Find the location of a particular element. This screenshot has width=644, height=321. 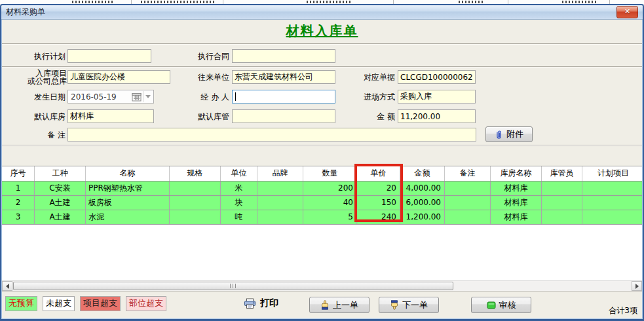

table-cell: 40 is located at coordinates (330, 203).